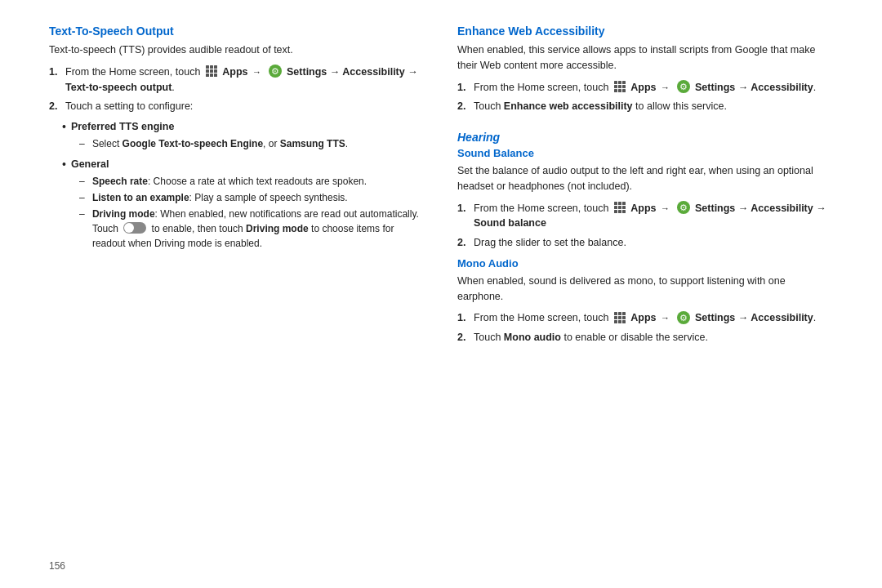 This screenshot has height=588, width=882. What do you see at coordinates (209, 144) in the screenshot?
I see `preferred-tts-dashes: – Select Google Text-to-speech Engine, o…` at bounding box center [209, 144].